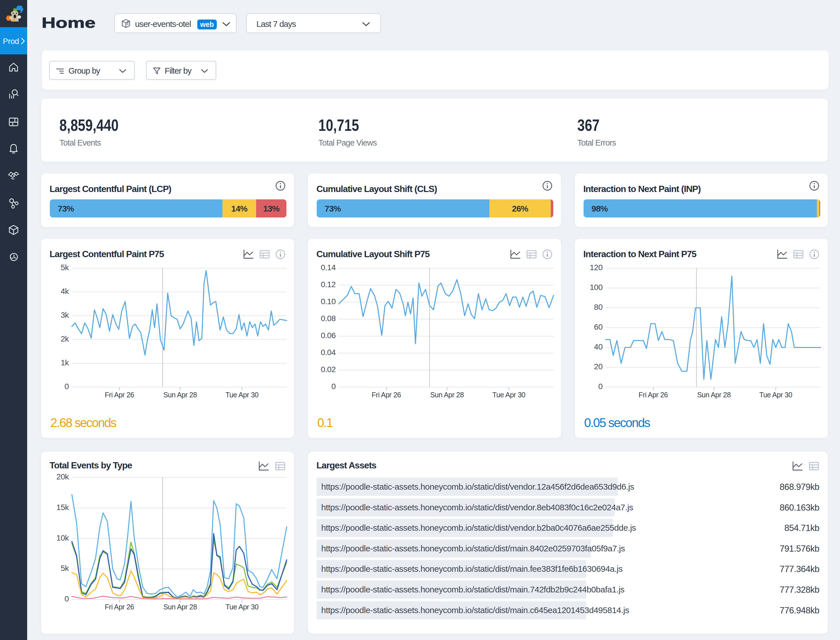  What do you see at coordinates (65, 363) in the screenshot?
I see `svg-text: 1k` at bounding box center [65, 363].